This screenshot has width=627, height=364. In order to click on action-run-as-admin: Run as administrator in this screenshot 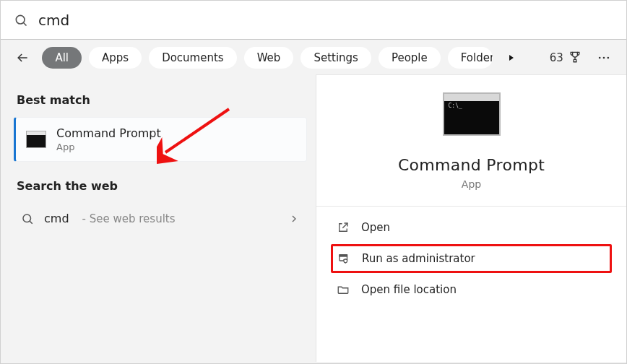, I will do `click(471, 259)`.